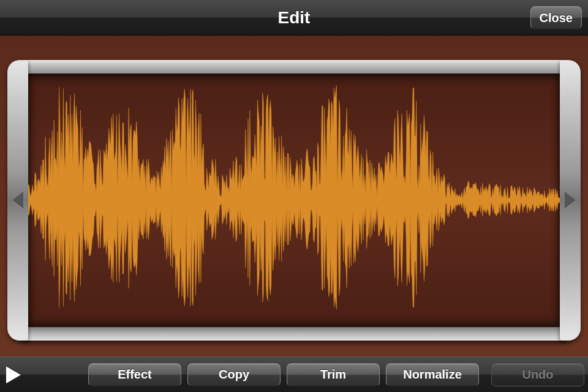 The image size is (588, 392). I want to click on frame-bottom-rail, so click(294, 334).